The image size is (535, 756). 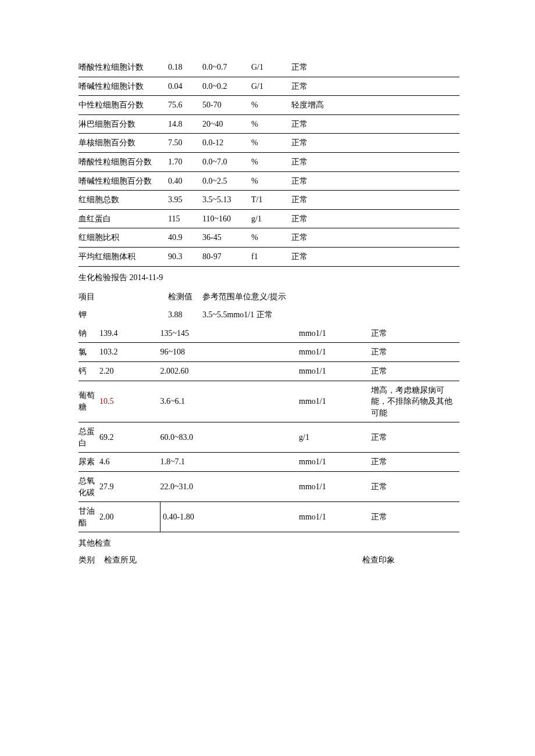 What do you see at coordinates (123, 67) in the screenshot?
I see `item-name: 嗜酸性粒细胞计数` at bounding box center [123, 67].